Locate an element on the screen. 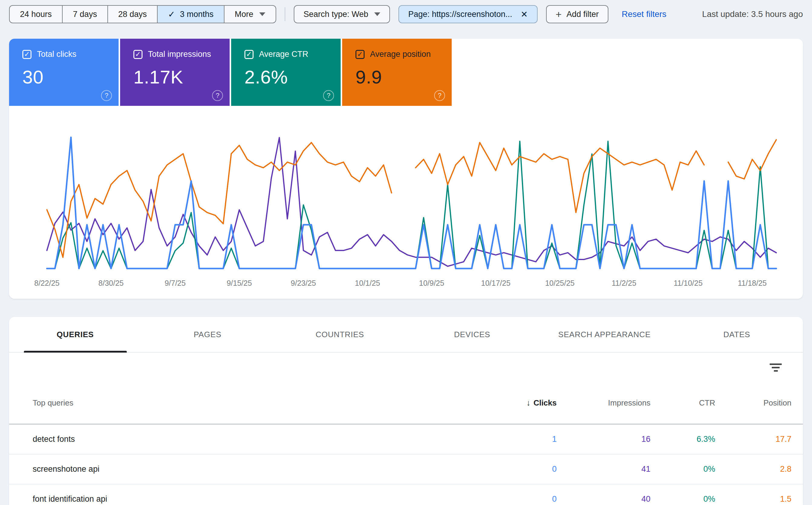 The height and width of the screenshot is (505, 812). svg-text: 10/1/25 is located at coordinates (368, 283).